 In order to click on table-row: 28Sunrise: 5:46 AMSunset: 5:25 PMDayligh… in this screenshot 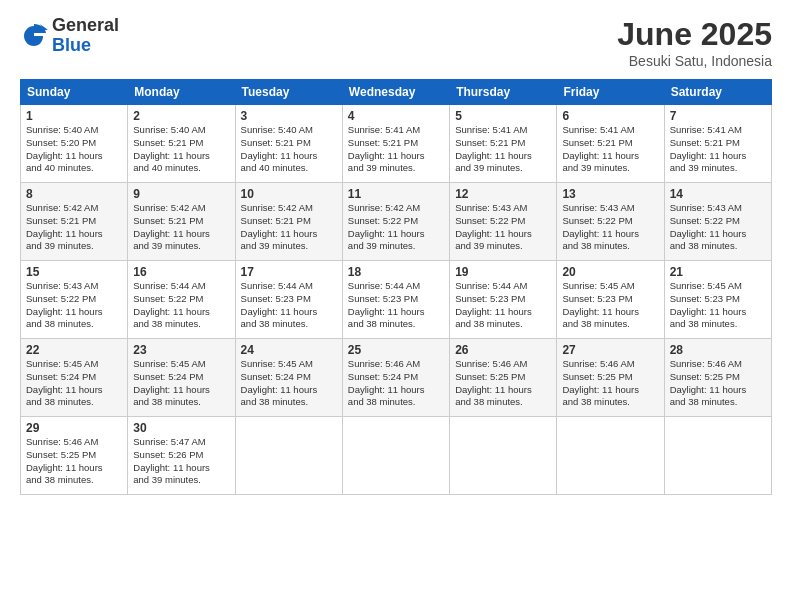, I will do `click(718, 378)`.